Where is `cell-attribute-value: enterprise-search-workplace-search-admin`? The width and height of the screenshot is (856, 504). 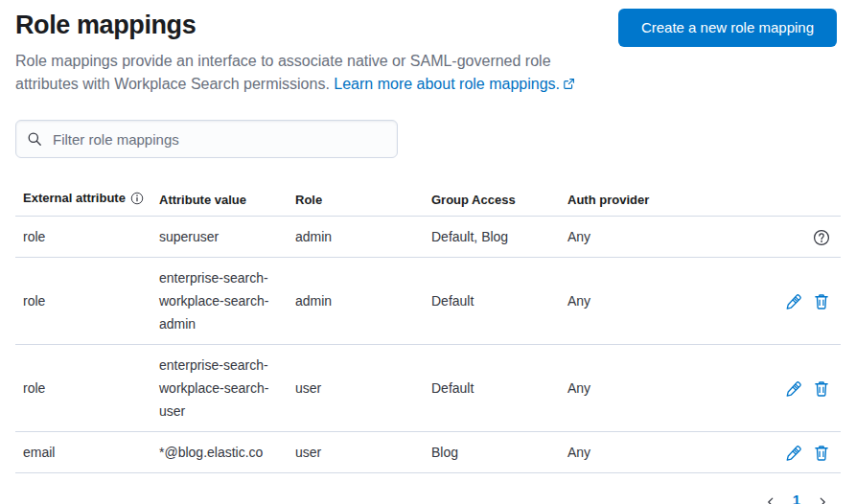
cell-attribute-value: enterprise-search-workplace-search-admin is located at coordinates (220, 301).